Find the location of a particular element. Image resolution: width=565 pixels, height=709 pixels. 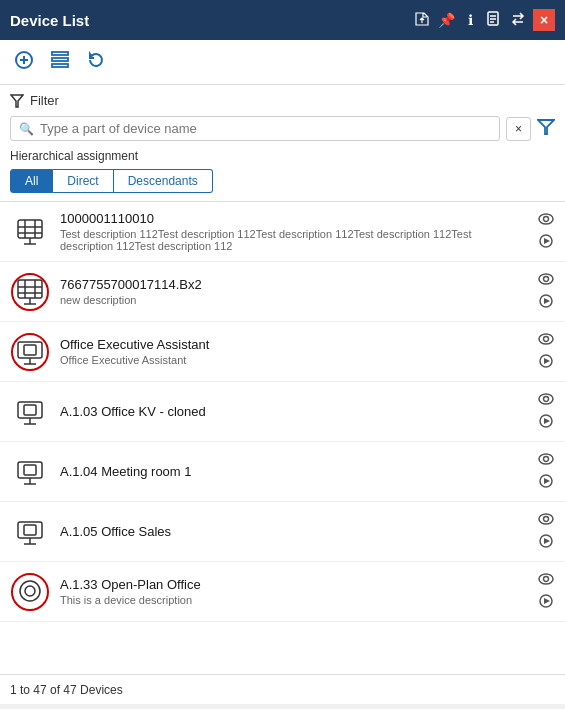

list-item: A.1.05 Office Sales is located at coordinates (282, 532).